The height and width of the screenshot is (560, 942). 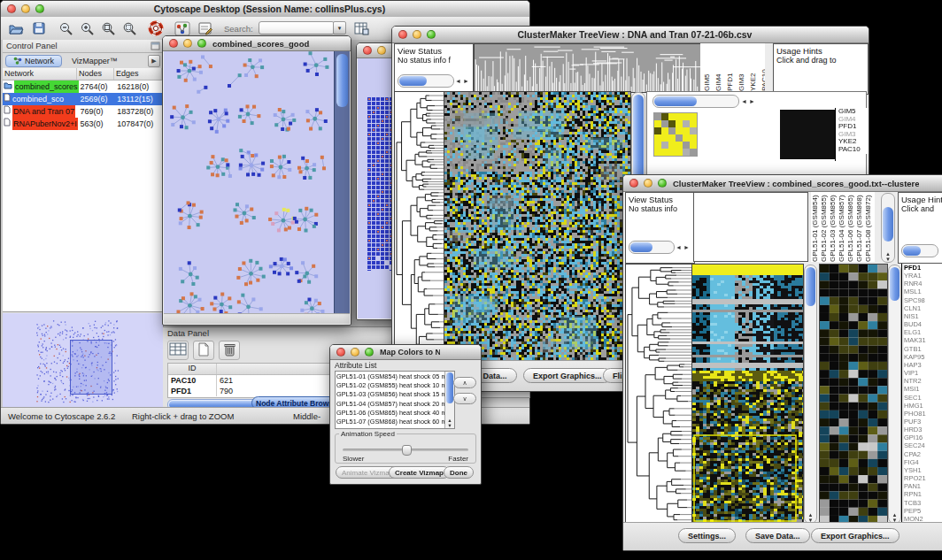 I want to click on birds-eye-canvas, so click(x=81, y=361).